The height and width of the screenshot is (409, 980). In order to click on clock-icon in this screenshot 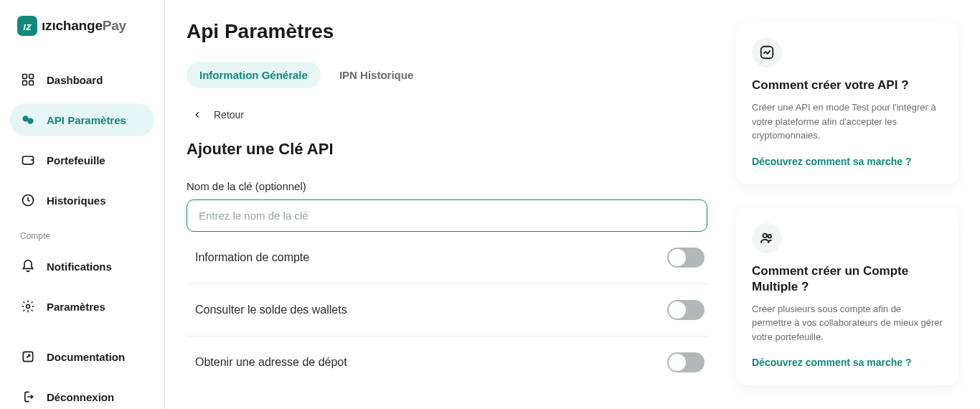, I will do `click(28, 200)`.